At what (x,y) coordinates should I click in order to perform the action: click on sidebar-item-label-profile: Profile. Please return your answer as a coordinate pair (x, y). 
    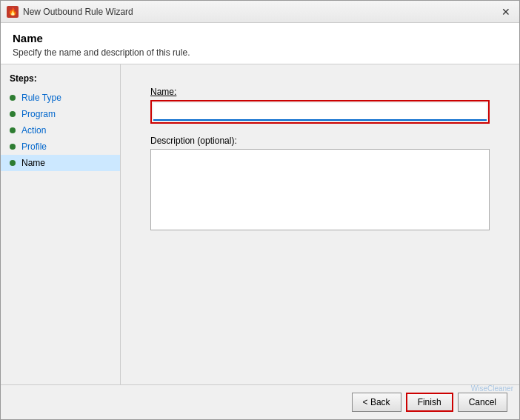
    Looking at the image, I should click on (34, 147).